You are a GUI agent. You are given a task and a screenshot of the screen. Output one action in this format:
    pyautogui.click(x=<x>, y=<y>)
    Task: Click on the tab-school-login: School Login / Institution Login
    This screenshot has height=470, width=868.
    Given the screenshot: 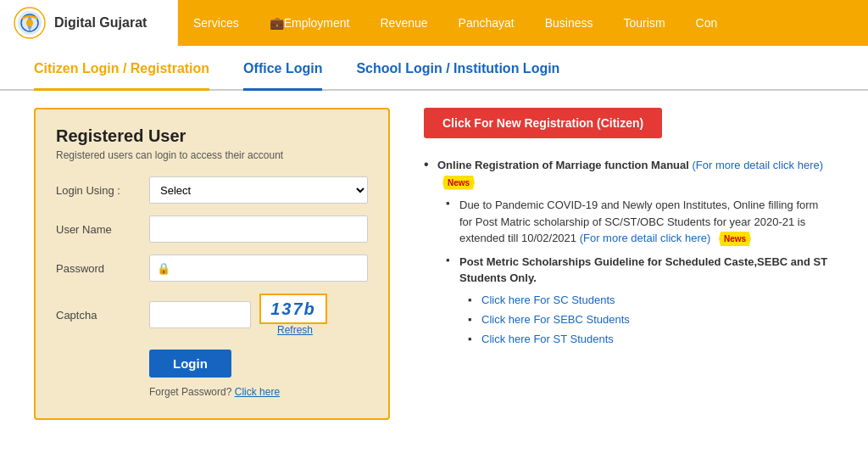 What is the action you would take?
    pyautogui.click(x=458, y=76)
    